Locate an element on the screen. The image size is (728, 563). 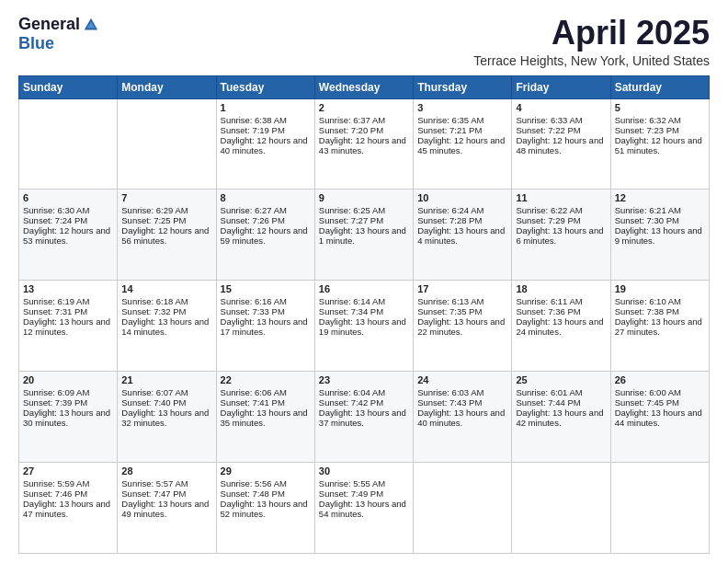
sunset-text: Sunset: 7:49 PM is located at coordinates (364, 493).